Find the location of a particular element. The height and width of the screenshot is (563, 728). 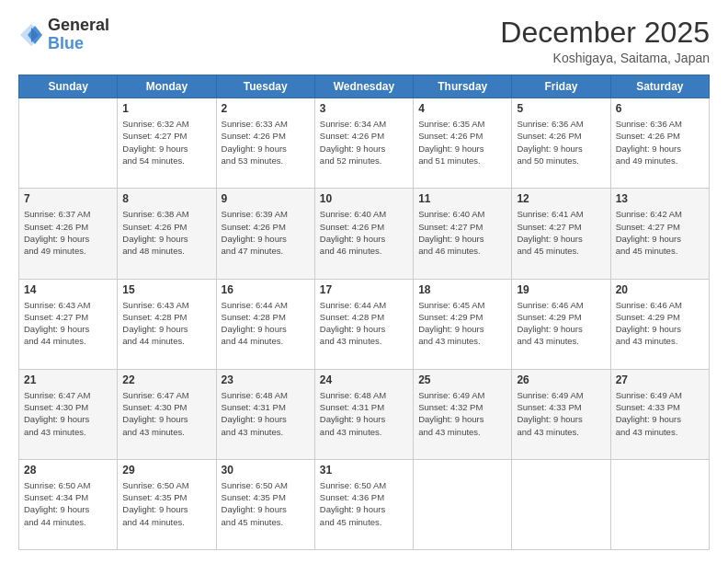

calendar-cell: 16Sunrise: 6:44 AMSunset: 4:28 PMDayligh… is located at coordinates (265, 324).